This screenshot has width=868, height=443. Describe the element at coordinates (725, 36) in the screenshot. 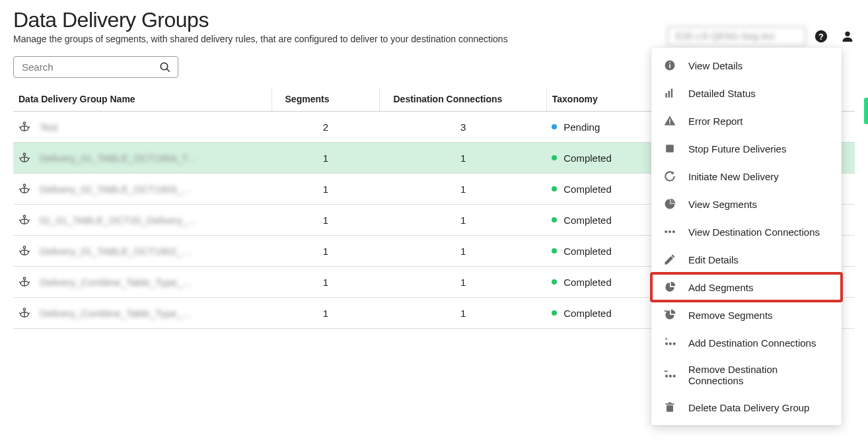

I see `account-selector-value: E2E-LR-QENG-Seg-Act` at that location.